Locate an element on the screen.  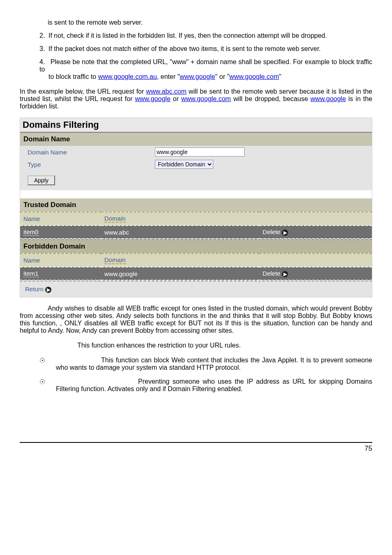
bullet-text-2: Preventing someone who uses the IP addre… is located at coordinates (214, 385).